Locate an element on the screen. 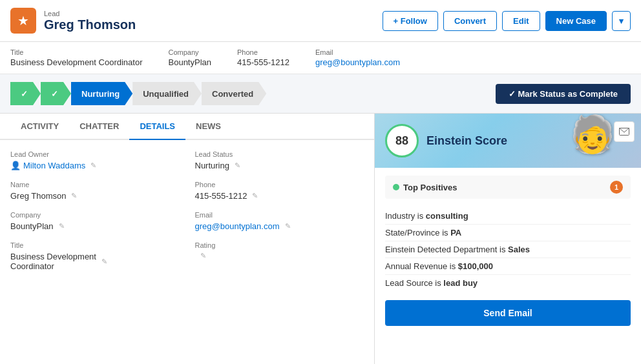 The width and height of the screenshot is (641, 364). positives-list: Industry is consulting State/Province is… is located at coordinates (508, 249).